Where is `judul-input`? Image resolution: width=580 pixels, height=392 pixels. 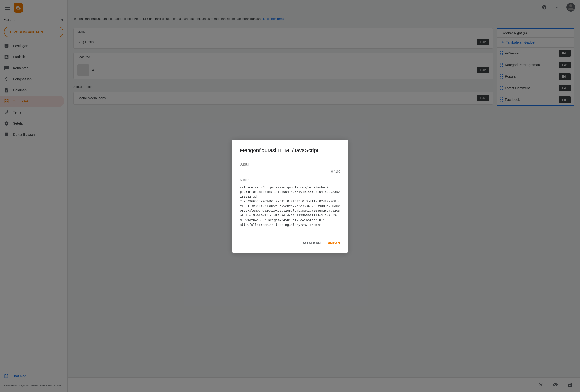 judul-input is located at coordinates (290, 165).